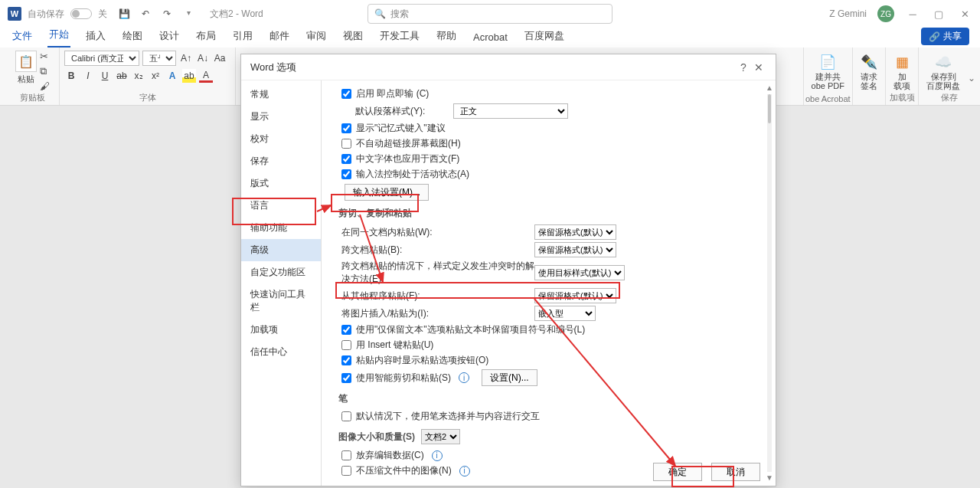  What do you see at coordinates (544, 37) in the screenshot?
I see `tab-baidu: 百度网盘` at bounding box center [544, 37].